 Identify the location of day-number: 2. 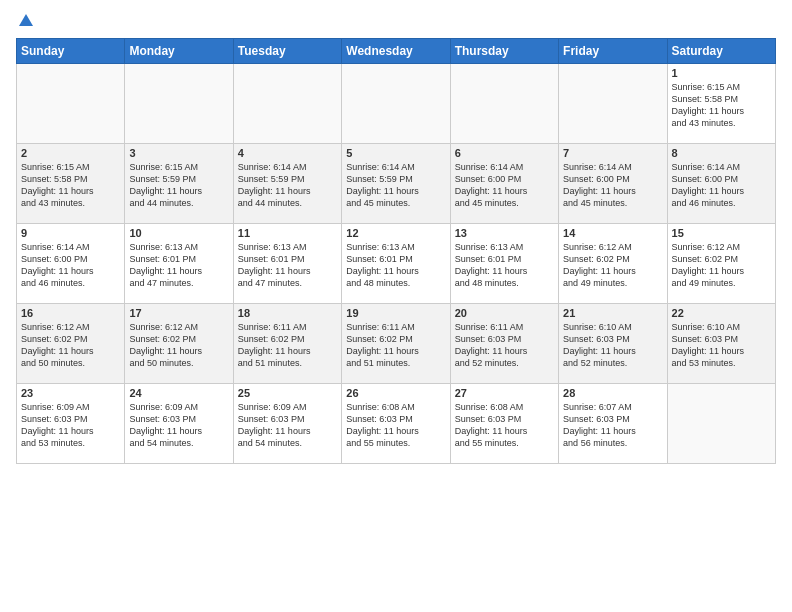
(70, 153).